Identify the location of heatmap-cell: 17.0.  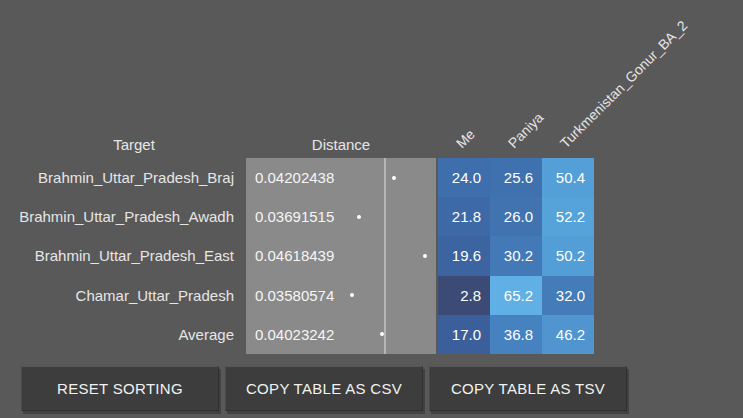
(464, 334).